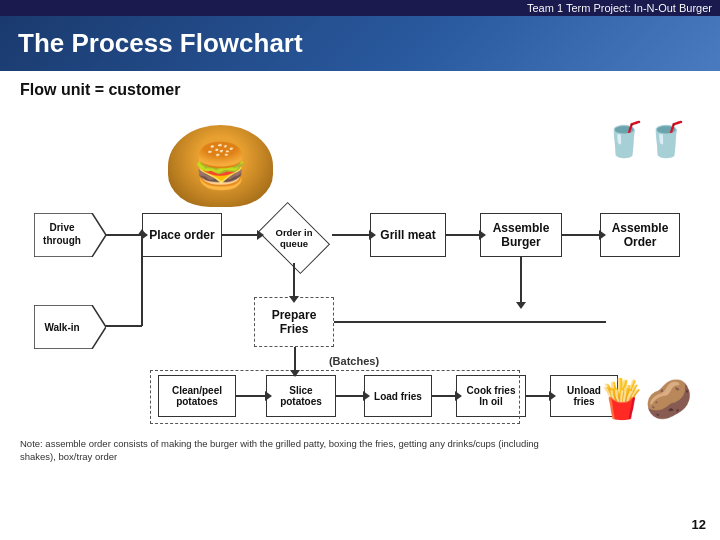 Image resolution: width=720 pixels, height=540 pixels. I want to click on assemble-burger-node: Assemble Burger, so click(521, 235).